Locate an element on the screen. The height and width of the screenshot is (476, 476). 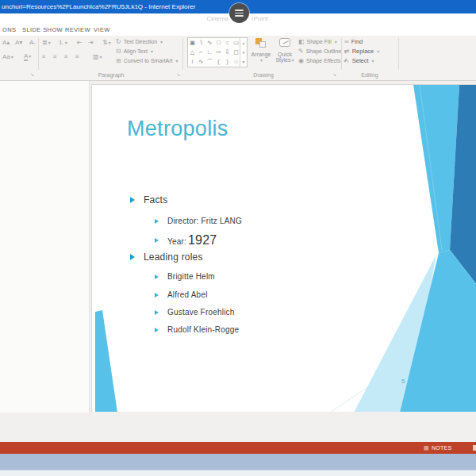
tab-review: REVIEW is located at coordinates (78, 30).